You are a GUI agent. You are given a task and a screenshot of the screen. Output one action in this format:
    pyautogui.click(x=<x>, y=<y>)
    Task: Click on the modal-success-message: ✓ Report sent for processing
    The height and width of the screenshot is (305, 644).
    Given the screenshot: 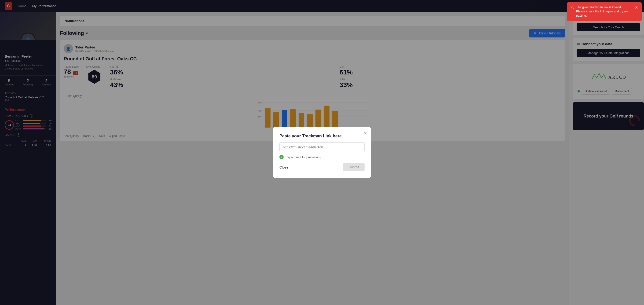 What is the action you would take?
    pyautogui.click(x=322, y=157)
    